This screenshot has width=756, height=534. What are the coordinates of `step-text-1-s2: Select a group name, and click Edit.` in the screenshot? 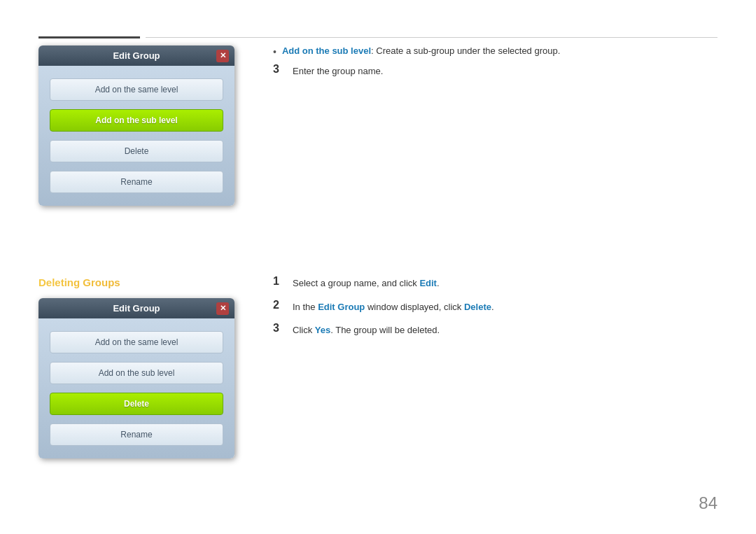 It's located at (505, 283).